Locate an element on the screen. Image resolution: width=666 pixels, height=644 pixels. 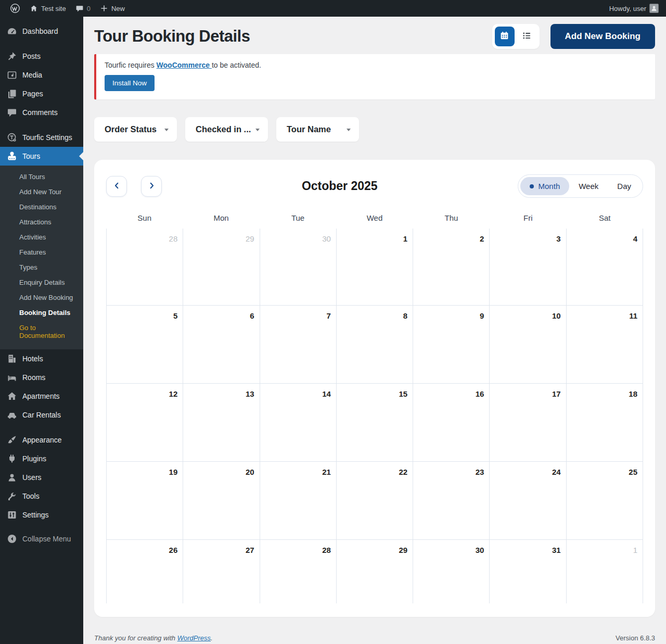
calendar-day-cell: 9 is located at coordinates (452, 345).